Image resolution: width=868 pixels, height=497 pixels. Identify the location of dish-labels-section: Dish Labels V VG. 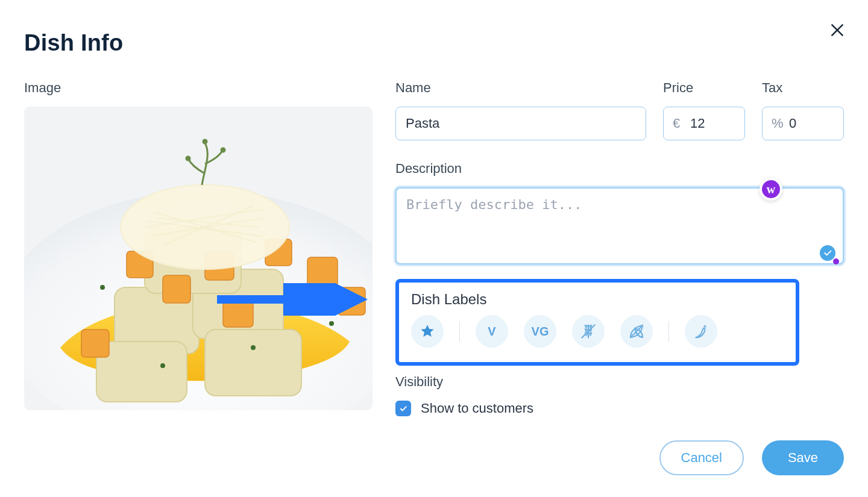
(597, 322).